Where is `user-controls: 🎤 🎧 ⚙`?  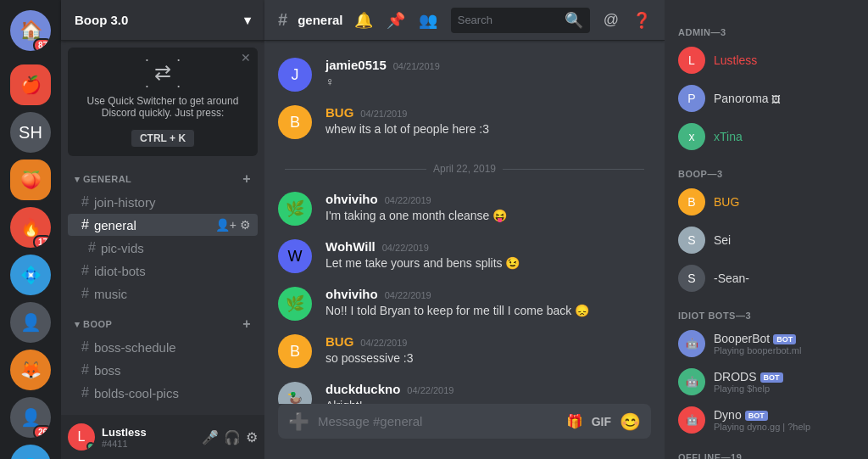 user-controls: 🎤 🎧 ⚙ is located at coordinates (230, 438).